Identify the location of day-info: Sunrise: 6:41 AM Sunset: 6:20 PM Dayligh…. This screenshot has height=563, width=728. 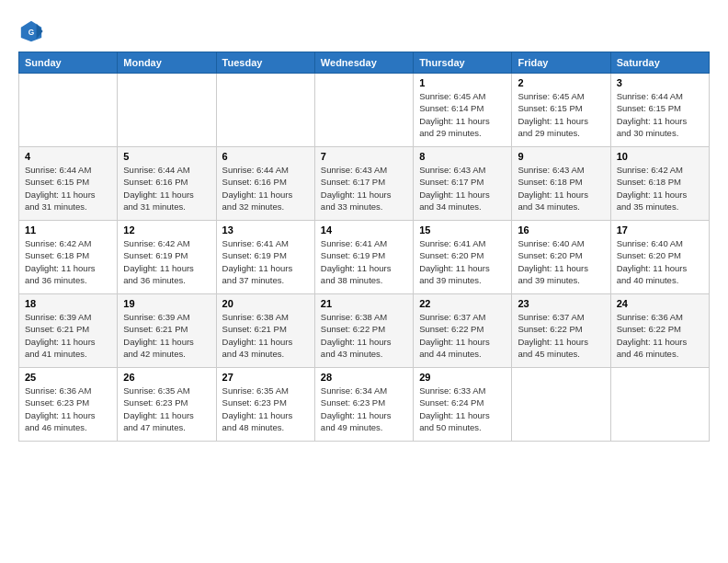
(462, 261).